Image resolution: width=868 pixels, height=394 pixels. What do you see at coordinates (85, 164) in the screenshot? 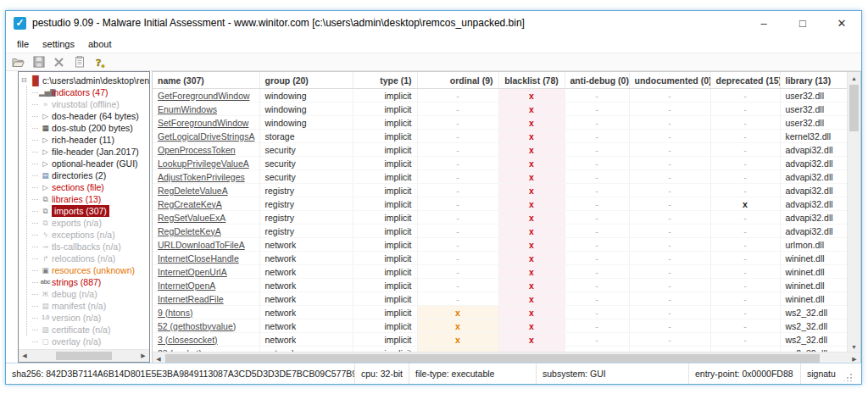
I see `sidebar-item-optional-header: ▷optional-header (GUI)` at bounding box center [85, 164].